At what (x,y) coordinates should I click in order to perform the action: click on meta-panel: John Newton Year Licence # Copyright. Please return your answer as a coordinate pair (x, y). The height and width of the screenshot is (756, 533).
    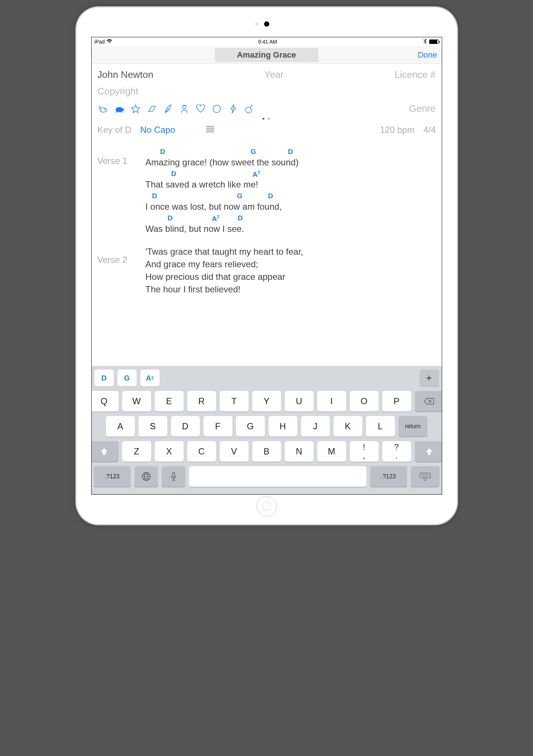
    Looking at the image, I should click on (267, 102).